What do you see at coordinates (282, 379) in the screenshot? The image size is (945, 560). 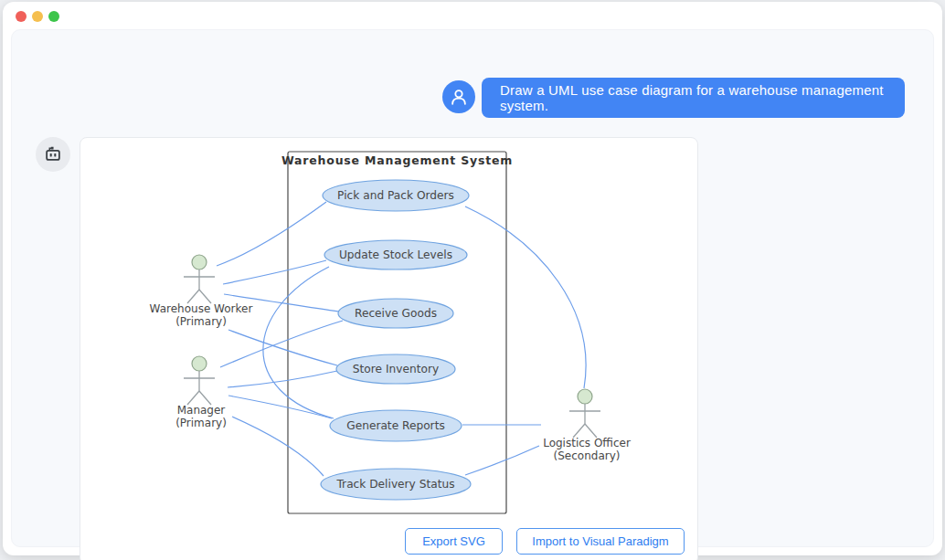 I see `edge-manager-store-inventory` at bounding box center [282, 379].